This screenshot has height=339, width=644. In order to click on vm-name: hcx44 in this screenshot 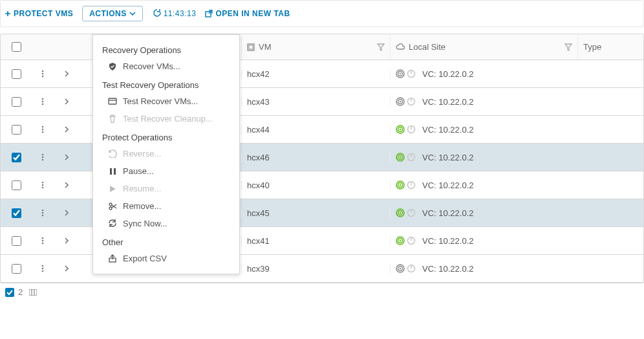, I will do `click(259, 129)`.